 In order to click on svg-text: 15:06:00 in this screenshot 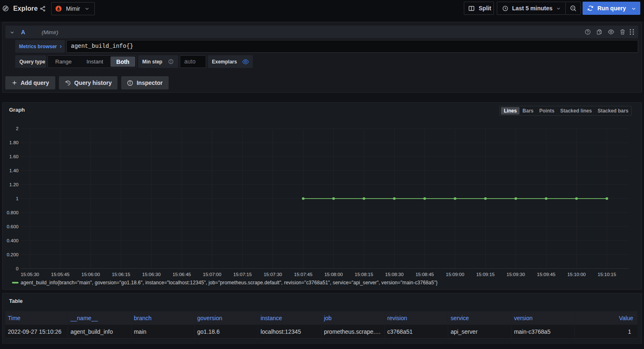, I will do `click(91, 274)`.